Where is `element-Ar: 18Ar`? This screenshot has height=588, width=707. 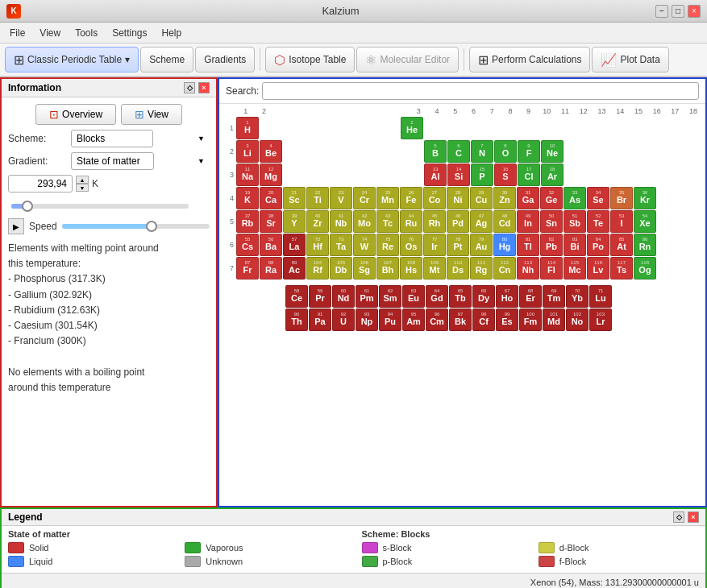 element-Ar: 18Ar is located at coordinates (552, 175).